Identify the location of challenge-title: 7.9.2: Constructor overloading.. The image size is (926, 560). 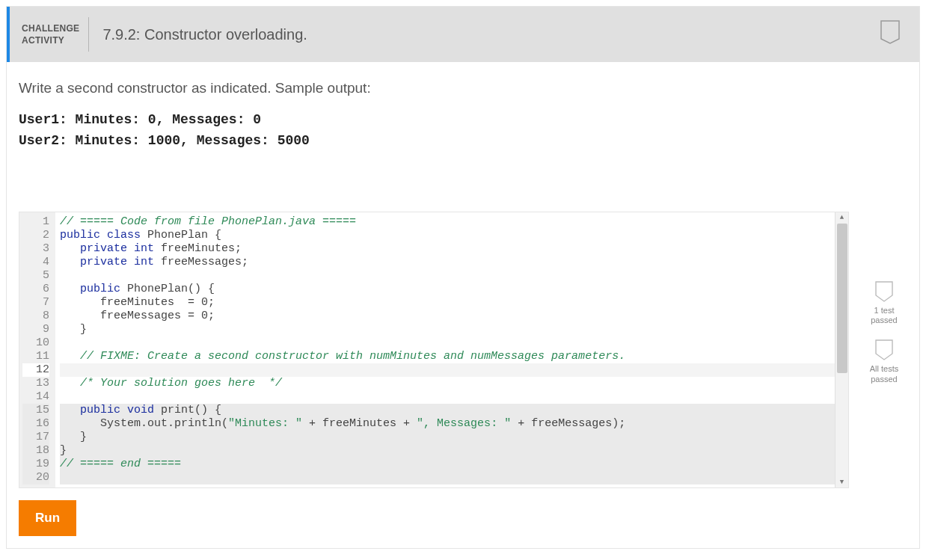
(205, 34).